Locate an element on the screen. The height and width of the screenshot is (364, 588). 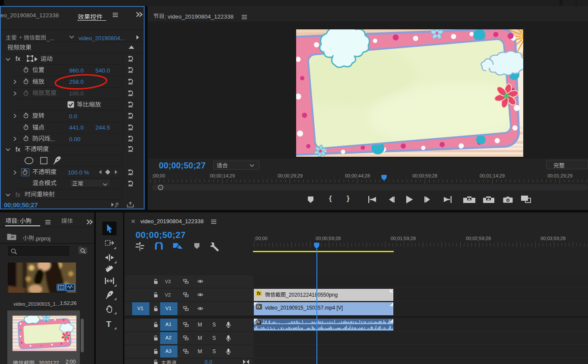
svg-text: 00;00;29;29 is located at coordinates (290, 176).